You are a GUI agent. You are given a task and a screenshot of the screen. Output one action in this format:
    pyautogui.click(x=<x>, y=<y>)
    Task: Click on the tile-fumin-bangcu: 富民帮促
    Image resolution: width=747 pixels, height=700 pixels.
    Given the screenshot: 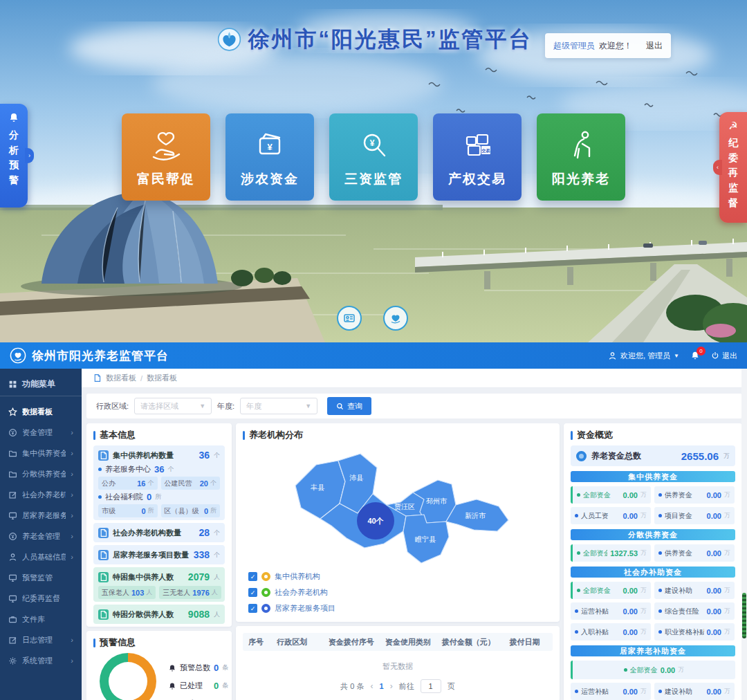 What is the action you would take?
    pyautogui.click(x=166, y=157)
    